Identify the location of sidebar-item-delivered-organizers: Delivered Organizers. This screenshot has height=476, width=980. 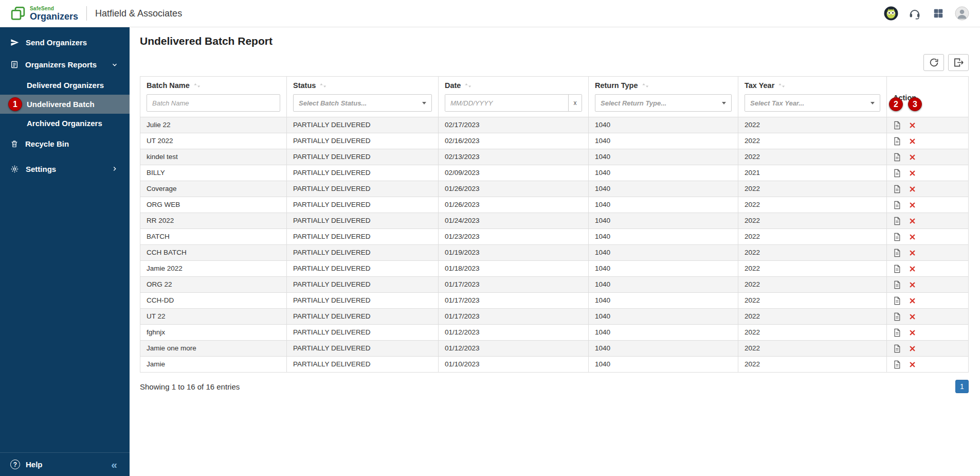
(65, 85).